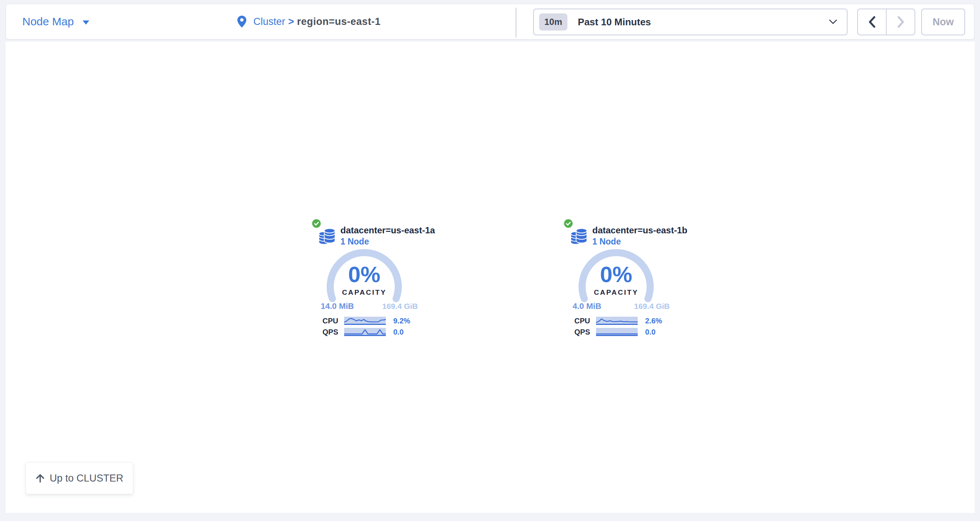 The height and width of the screenshot is (521, 980). What do you see at coordinates (242, 21) in the screenshot?
I see `location-pin-icon` at bounding box center [242, 21].